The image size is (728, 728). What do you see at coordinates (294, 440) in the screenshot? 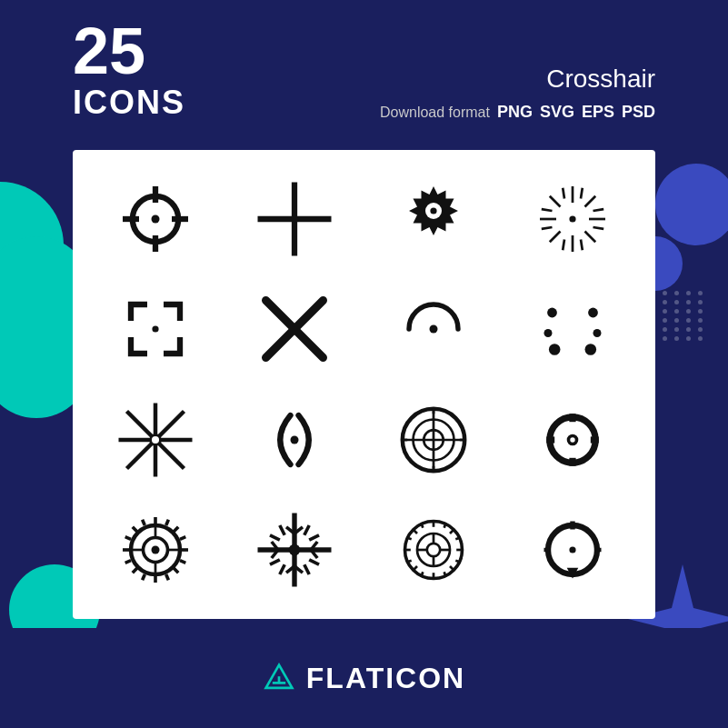
I see `icon-parentheses-crosshair` at bounding box center [294, 440].